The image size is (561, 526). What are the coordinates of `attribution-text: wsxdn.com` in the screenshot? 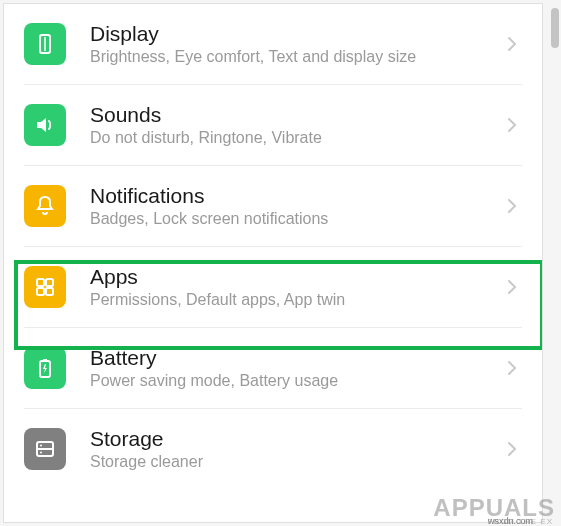 It's located at (510, 521).